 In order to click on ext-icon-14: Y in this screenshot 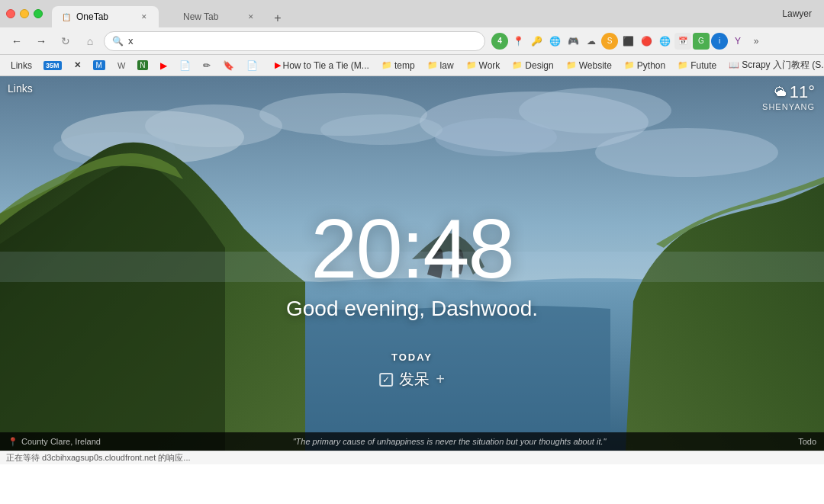, I will do `click(738, 41)`.